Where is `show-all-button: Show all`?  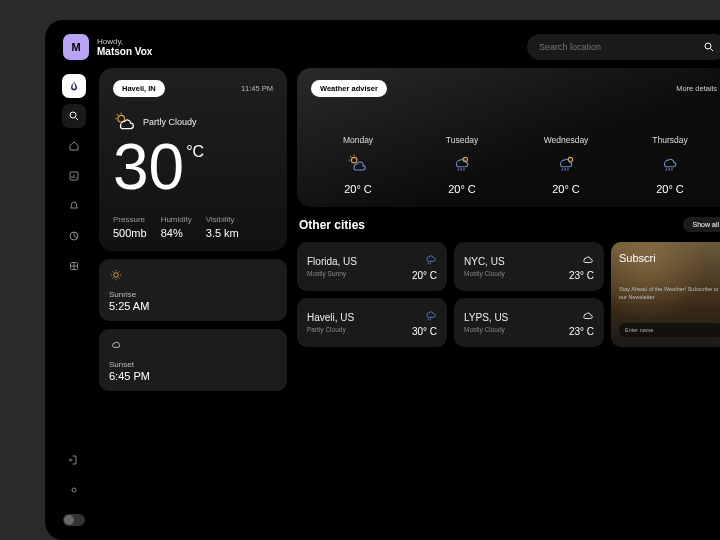
show-all-button: Show all is located at coordinates (702, 224).